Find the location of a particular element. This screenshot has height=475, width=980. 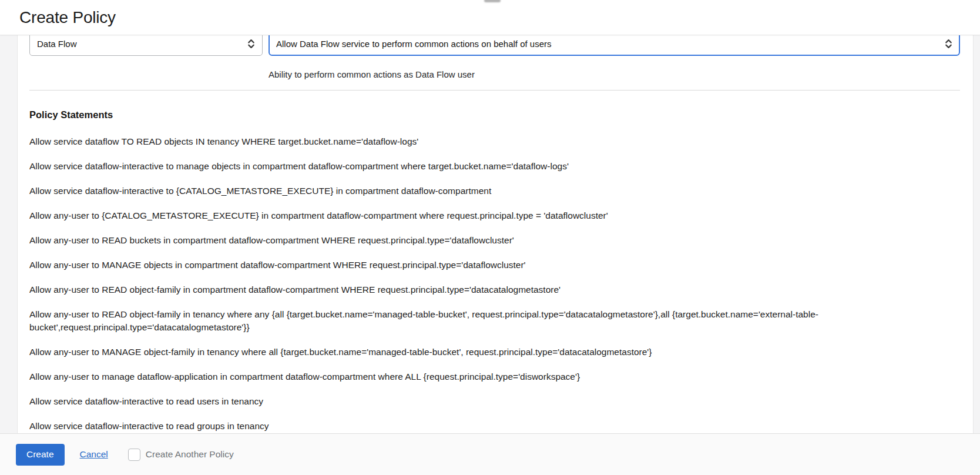

create-button: Create is located at coordinates (40, 455).